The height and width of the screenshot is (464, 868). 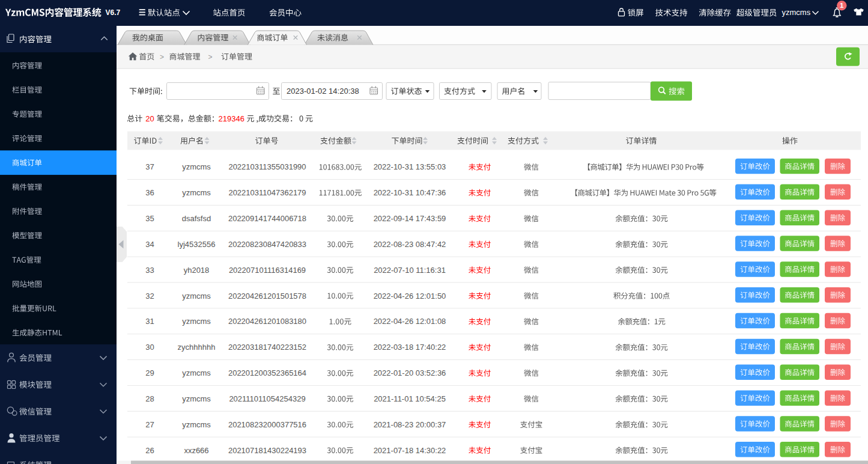 What do you see at coordinates (410, 373) in the screenshot?
I see `svg-text: 2022-01-20 03:52:36` at bounding box center [410, 373].